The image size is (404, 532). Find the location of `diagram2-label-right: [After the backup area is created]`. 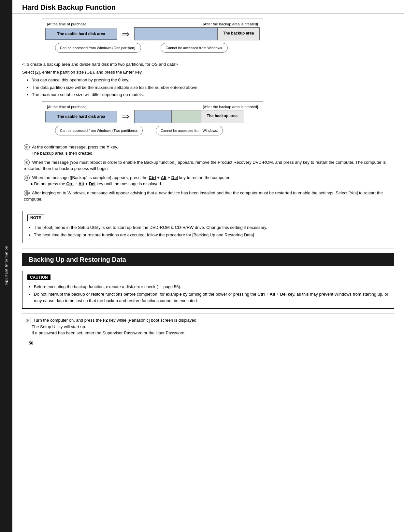

diagram2-label-right: [After the backup area is created] is located at coordinates (231, 107).